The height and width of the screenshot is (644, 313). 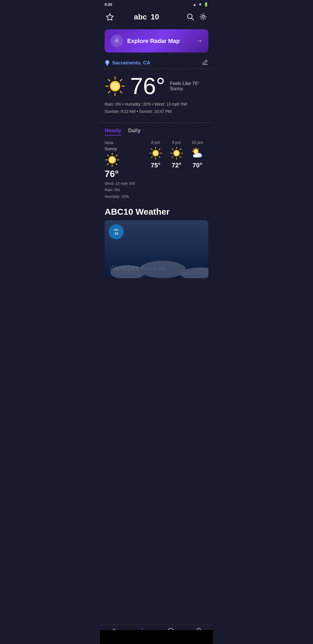 What do you see at coordinates (171, 104) in the screenshot?
I see `wind-label: Wind: 13 mph SW` at bounding box center [171, 104].